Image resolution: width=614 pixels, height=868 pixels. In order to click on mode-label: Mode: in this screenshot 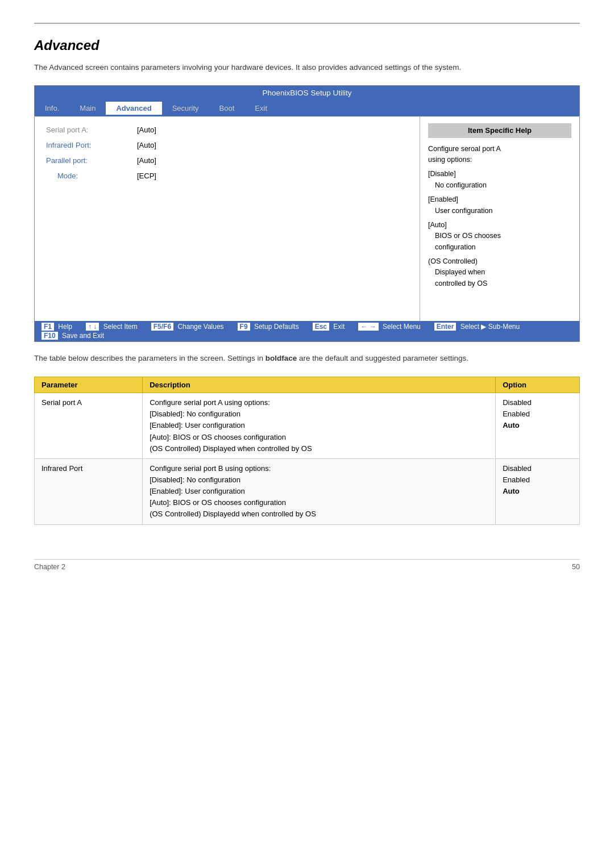, I will do `click(92, 176)`.